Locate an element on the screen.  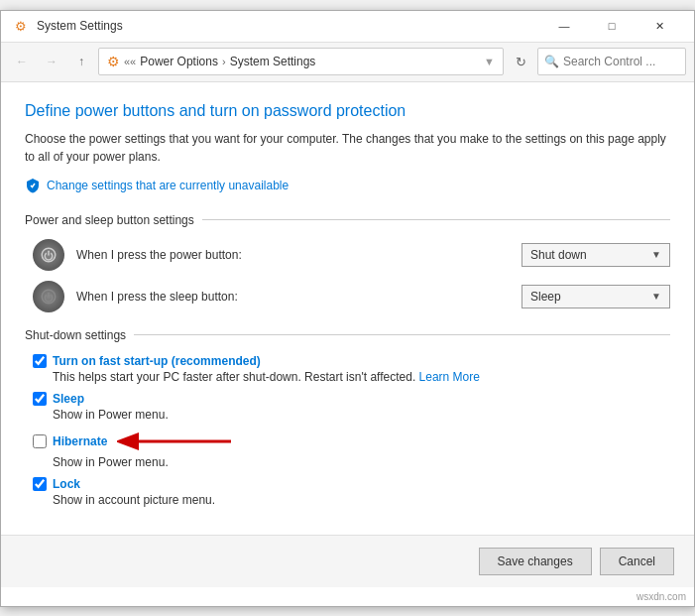
hibernate-arrow-icon is located at coordinates (176, 441).